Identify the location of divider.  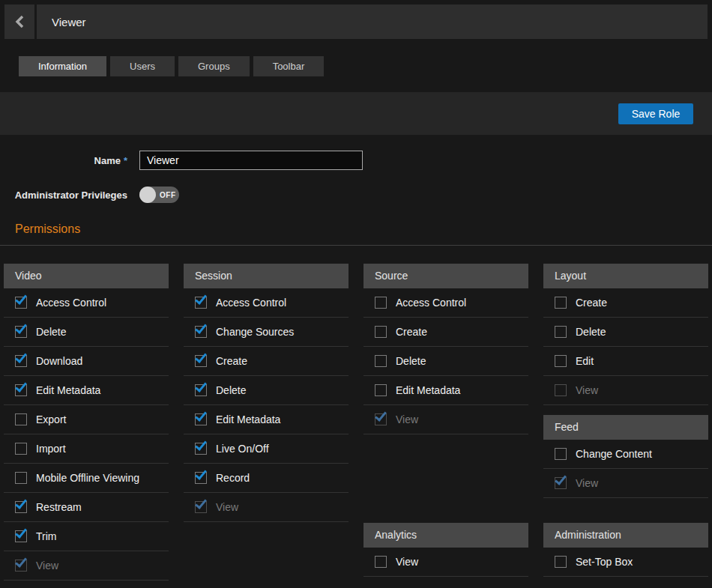
(356, 246).